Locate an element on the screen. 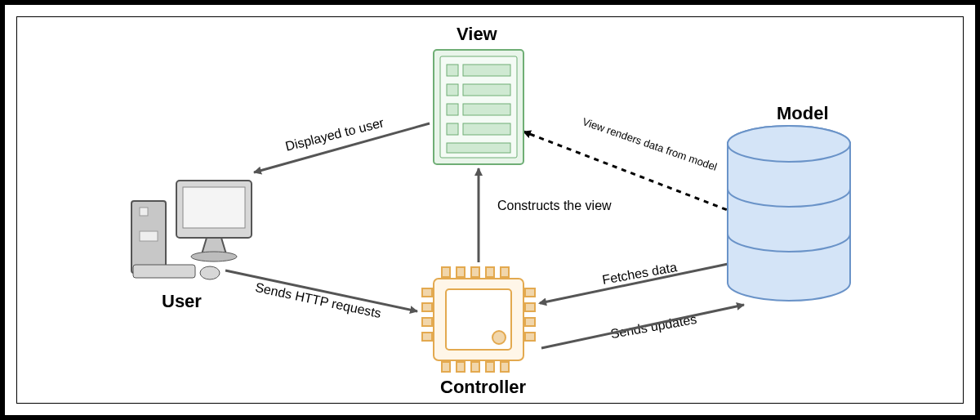 Image resolution: width=980 pixels, height=420 pixels. arrow-sends-updates is located at coordinates (643, 327).